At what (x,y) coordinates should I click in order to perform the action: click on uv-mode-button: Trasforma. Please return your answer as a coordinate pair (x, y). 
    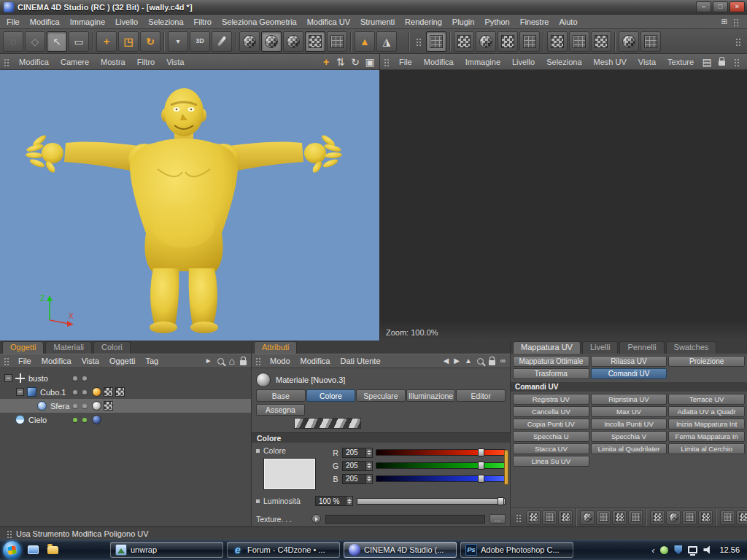
    Looking at the image, I should click on (551, 373).